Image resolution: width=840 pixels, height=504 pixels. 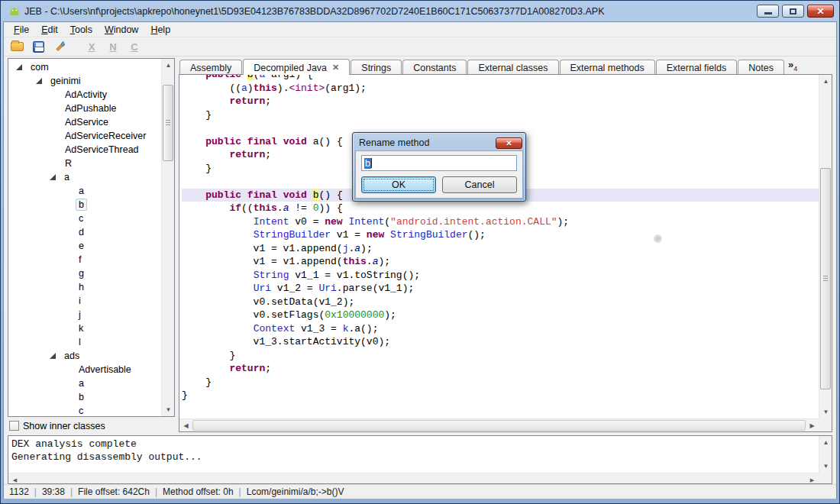 I want to click on code-line: Intent v0 = new Intent("android.intent.a…, so click(x=500, y=222).